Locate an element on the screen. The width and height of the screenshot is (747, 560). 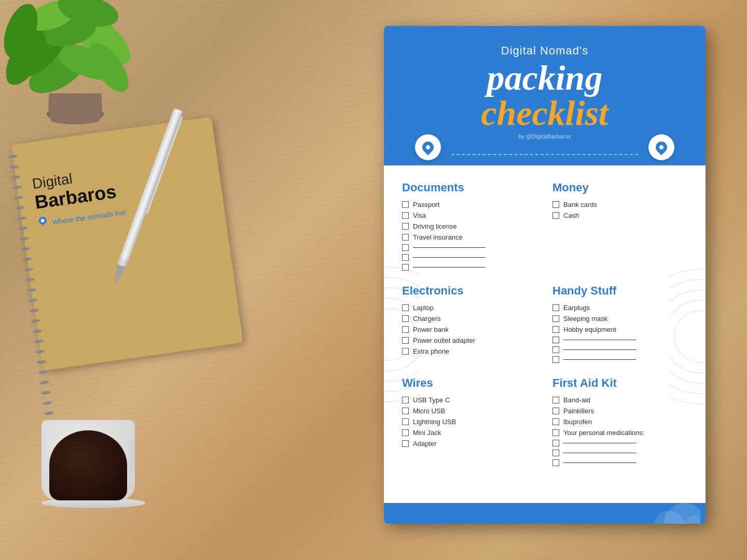
section-title-handy-stuff: Handy Stuff is located at coordinates (620, 291).